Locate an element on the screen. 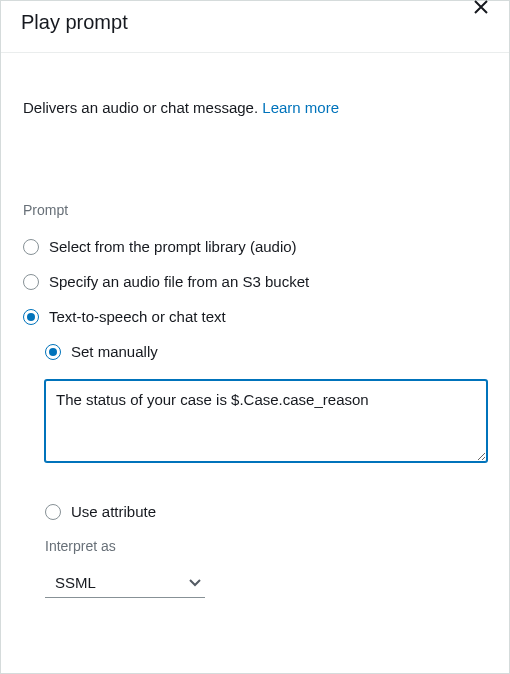 The height and width of the screenshot is (674, 510). tts-text-input is located at coordinates (266, 421).